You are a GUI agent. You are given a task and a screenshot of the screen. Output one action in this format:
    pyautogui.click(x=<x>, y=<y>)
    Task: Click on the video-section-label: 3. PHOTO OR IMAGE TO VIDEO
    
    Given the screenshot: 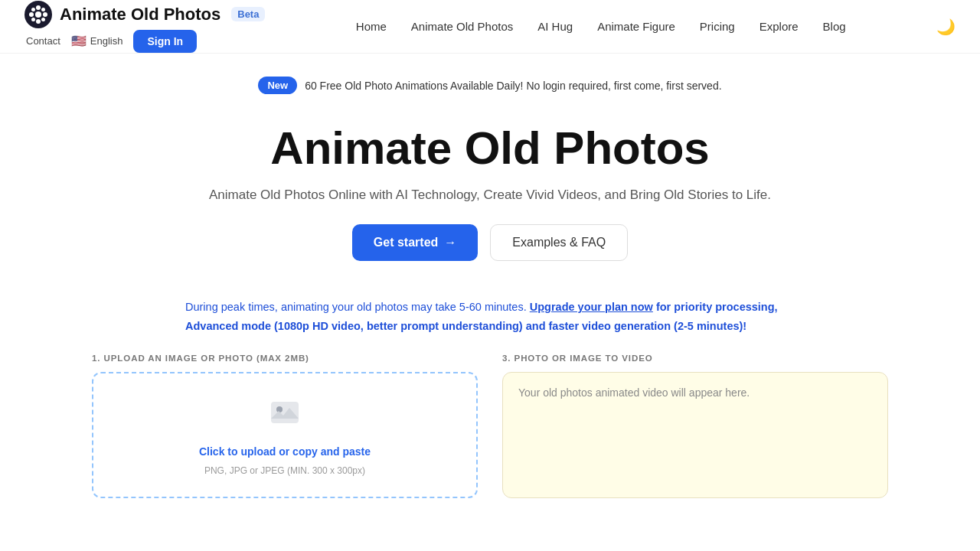 What is the action you would take?
    pyautogui.click(x=695, y=358)
    